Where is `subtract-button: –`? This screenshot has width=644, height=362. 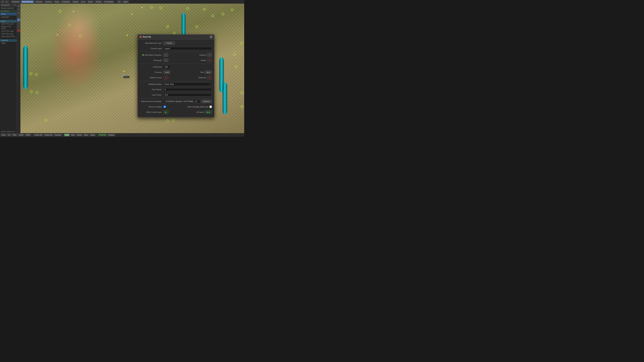 subtract-button: – is located at coordinates (210, 55).